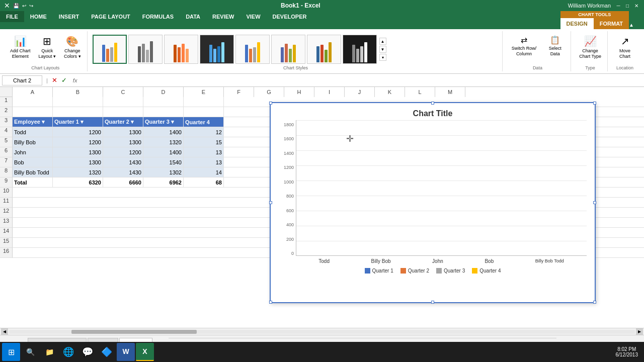 The image size is (644, 362). Describe the element at coordinates (383, 49) in the screenshot. I see `chart-styles-scroll-down: ▼` at that location.